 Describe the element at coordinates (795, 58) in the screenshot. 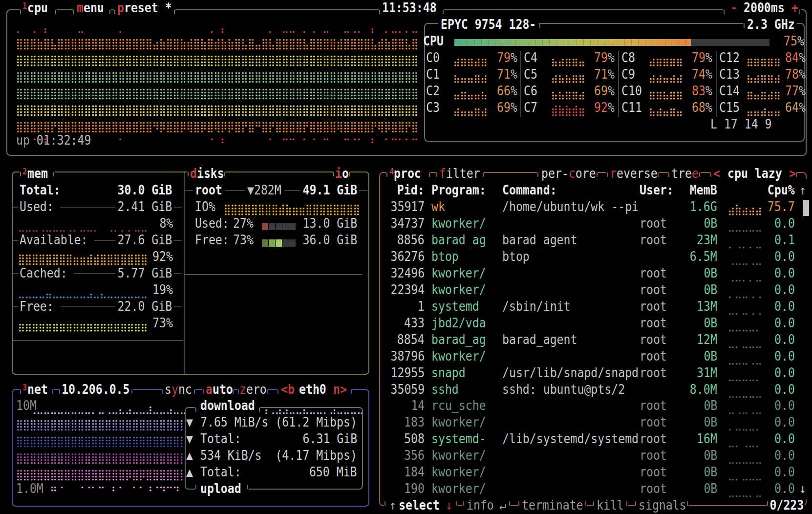

I see `core-pct: 84%` at that location.